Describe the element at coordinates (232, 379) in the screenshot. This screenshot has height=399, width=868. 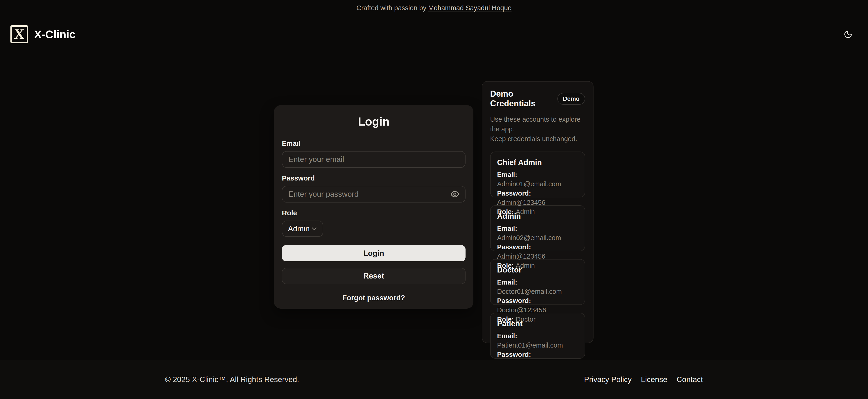
I see `footer-copyright: © 2025 X-Clinic™. All Rights Reserved.` at that location.